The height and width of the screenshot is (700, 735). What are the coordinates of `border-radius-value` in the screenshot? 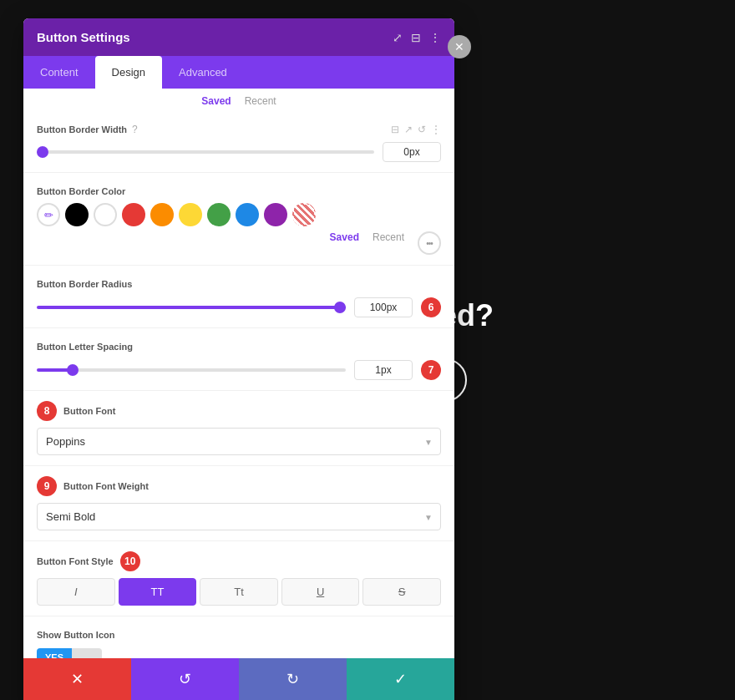 It's located at (383, 307).